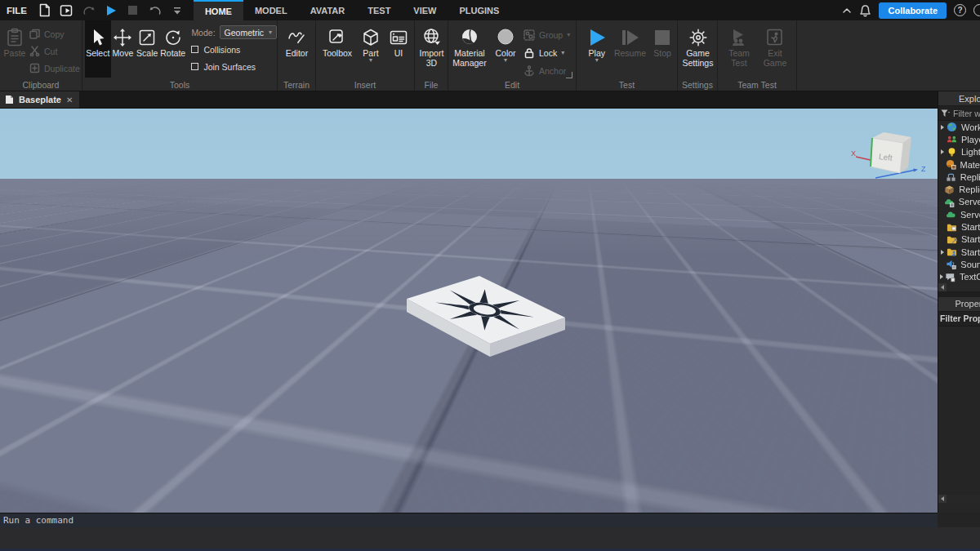  Describe the element at coordinates (959, 499) in the screenshot. I see `properties-horizontal-scrollbar` at that location.